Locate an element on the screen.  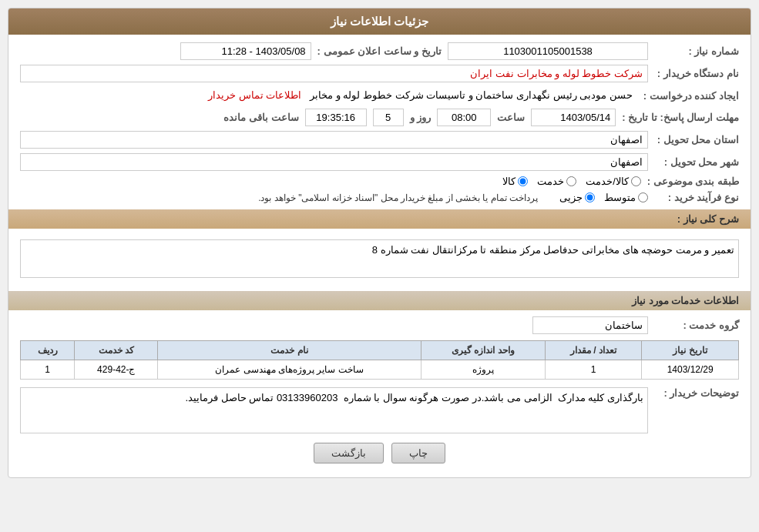
btn-chap: چاپ is located at coordinates (418, 453).